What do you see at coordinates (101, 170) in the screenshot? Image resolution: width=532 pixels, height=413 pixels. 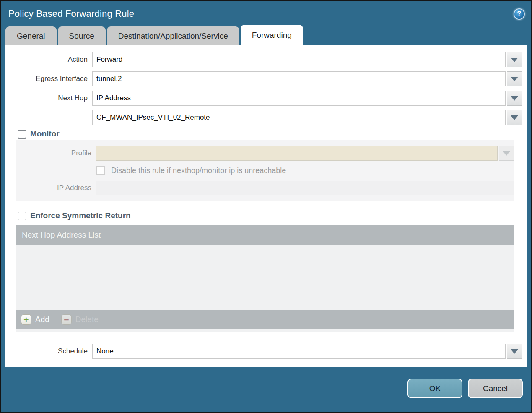 I see `disable-rule-checkbox` at bounding box center [101, 170].